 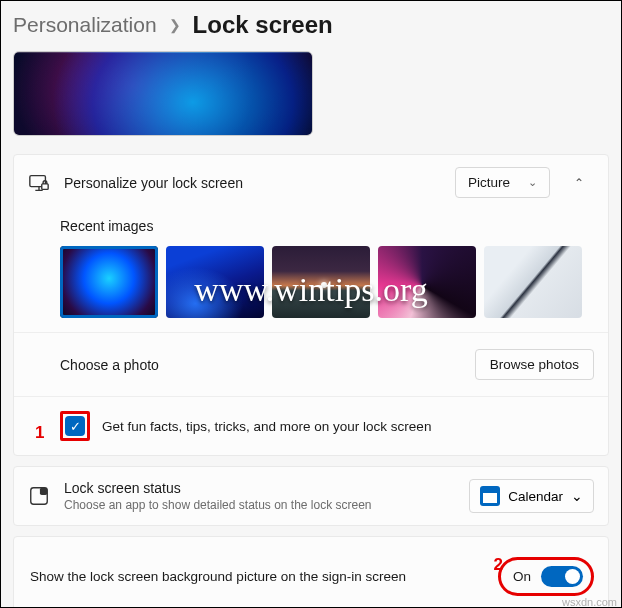 I want to click on monitor-lock-icon, so click(x=39, y=183).